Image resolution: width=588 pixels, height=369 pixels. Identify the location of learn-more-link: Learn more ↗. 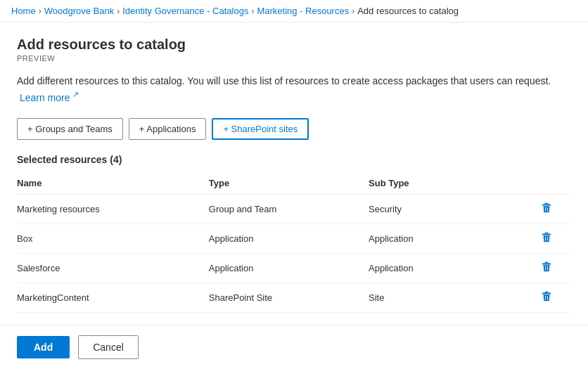
(49, 98).